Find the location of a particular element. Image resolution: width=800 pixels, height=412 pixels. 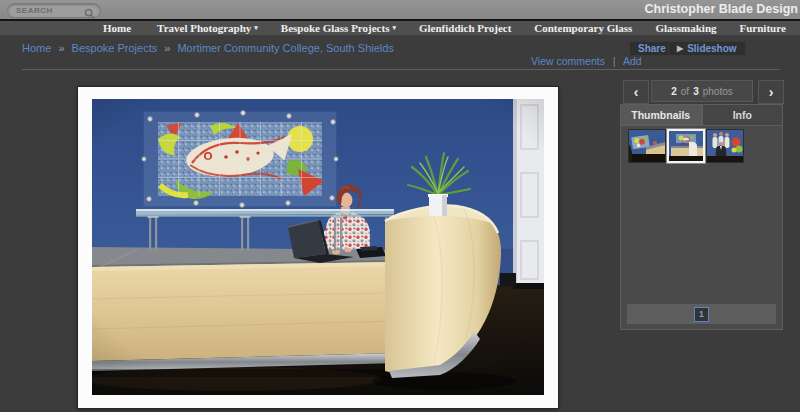

slideshow-button: ▶ Slideshow is located at coordinates (707, 48).